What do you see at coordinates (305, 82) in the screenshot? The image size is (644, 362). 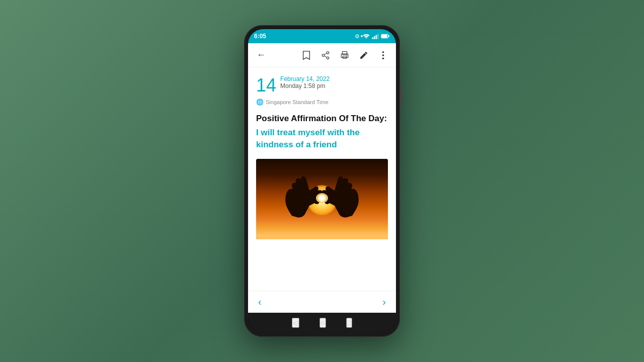 I see `date-details: February 14, 2022 Monday 1:58 pm` at bounding box center [305, 82].